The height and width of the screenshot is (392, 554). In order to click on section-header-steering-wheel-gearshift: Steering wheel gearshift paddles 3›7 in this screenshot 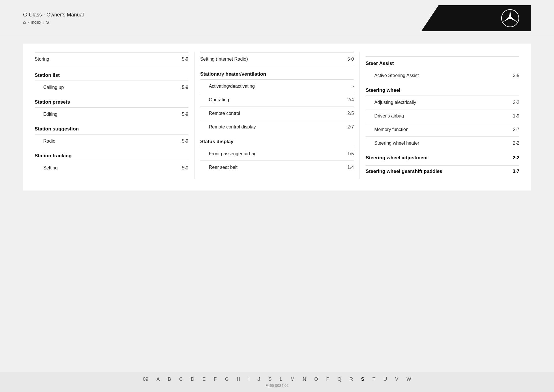, I will do `click(443, 171)`.